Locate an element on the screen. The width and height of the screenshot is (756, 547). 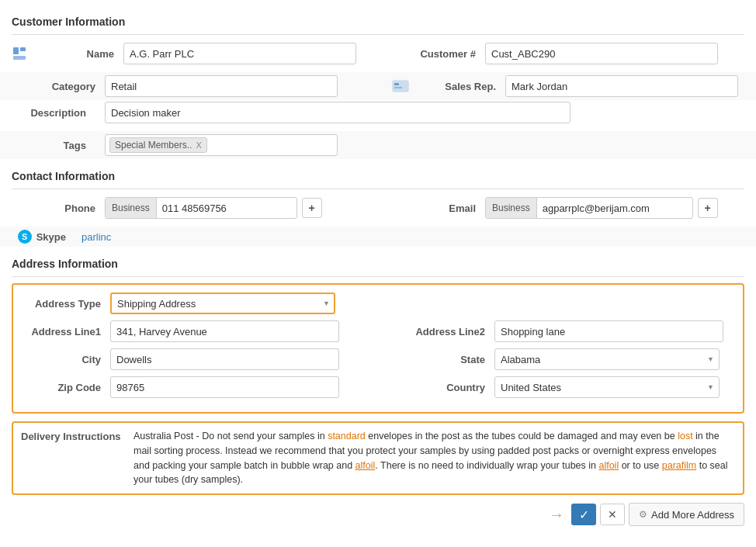
delivery-label: Delivery Instructions is located at coordinates (71, 436).